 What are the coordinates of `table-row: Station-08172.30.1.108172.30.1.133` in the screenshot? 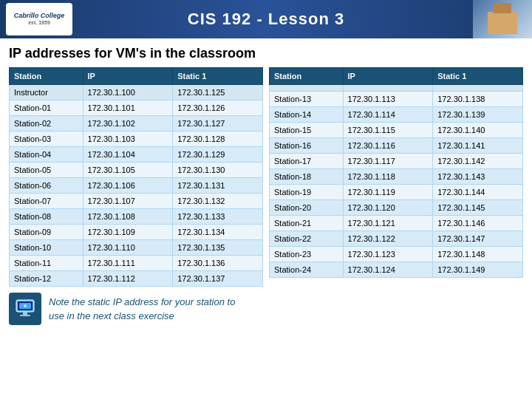 It's located at (136, 217).